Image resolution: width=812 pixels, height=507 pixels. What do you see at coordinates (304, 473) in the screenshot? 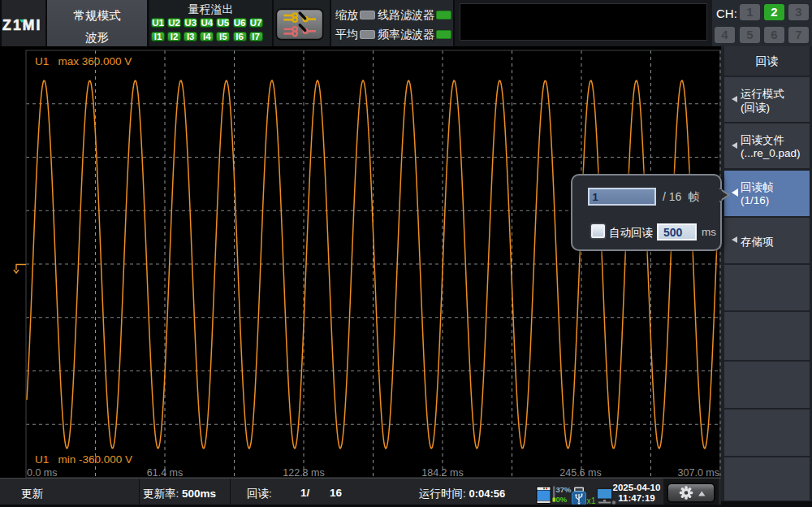
I see `svg-text: 122.8 ms` at bounding box center [304, 473].